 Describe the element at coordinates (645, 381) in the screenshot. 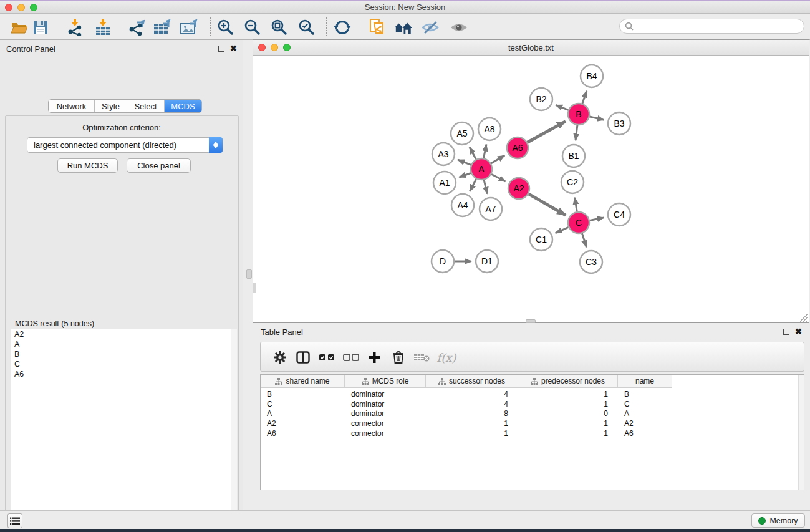

I see `column-header-name: name` at that location.